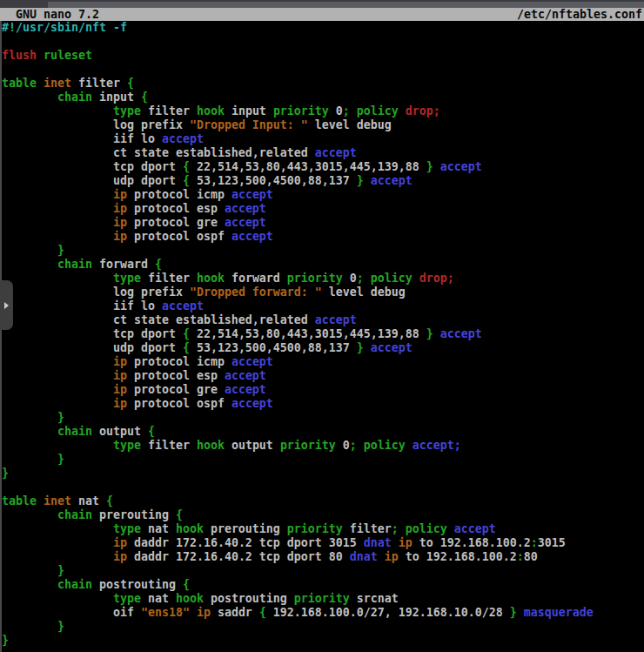 The height and width of the screenshot is (652, 644). What do you see at coordinates (323, 97) in the screenshot?
I see `code-line: chain input {` at bounding box center [323, 97].